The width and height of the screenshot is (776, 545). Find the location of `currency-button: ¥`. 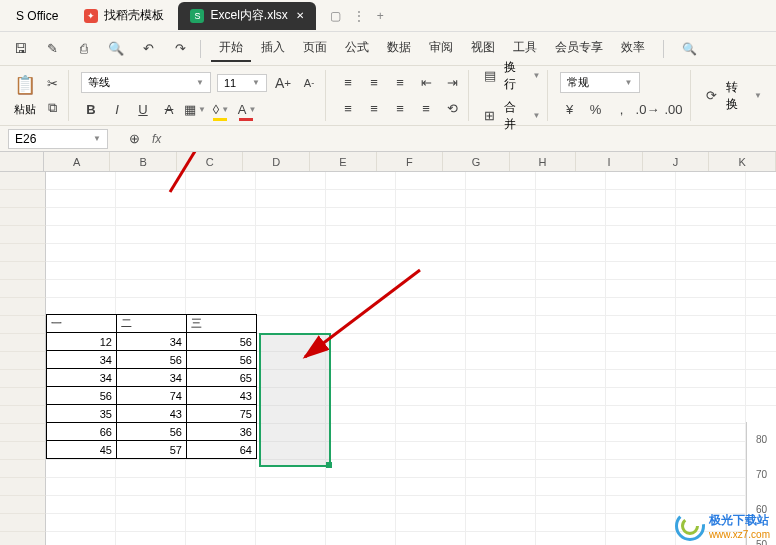

currency-button: ¥ is located at coordinates (570, 109).